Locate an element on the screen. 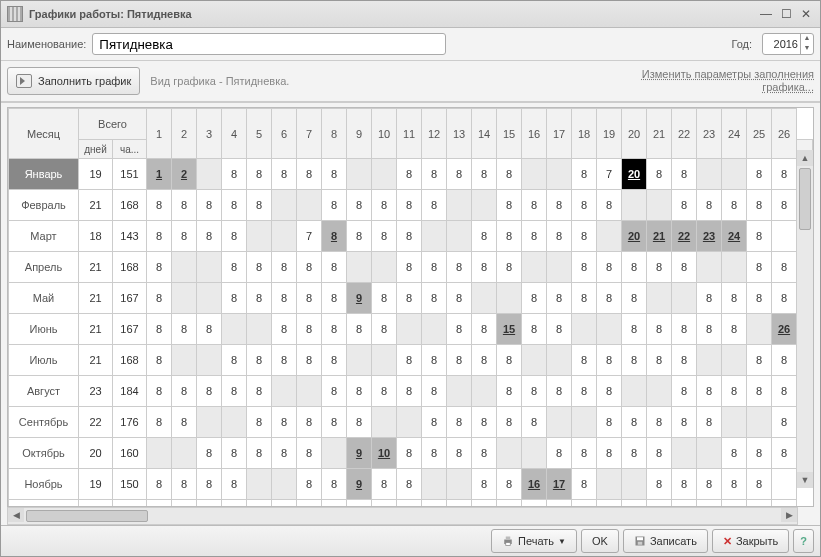 This screenshot has height=557, width=821. month-cell: Май is located at coordinates (44, 298).